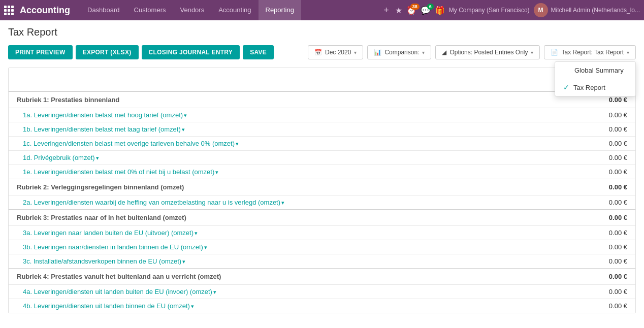  What do you see at coordinates (595, 10) in the screenshot?
I see `user-name: Mitchell Admin (Netherlands_lo...` at bounding box center [595, 10].